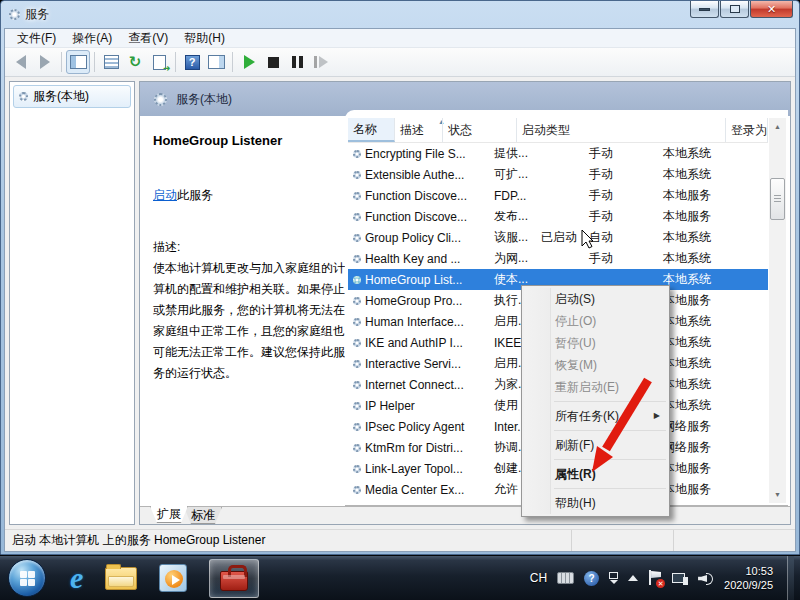  Describe the element at coordinates (778, 310) in the screenshot. I see `vertical-scrollbar: ▲ ▼` at that location.